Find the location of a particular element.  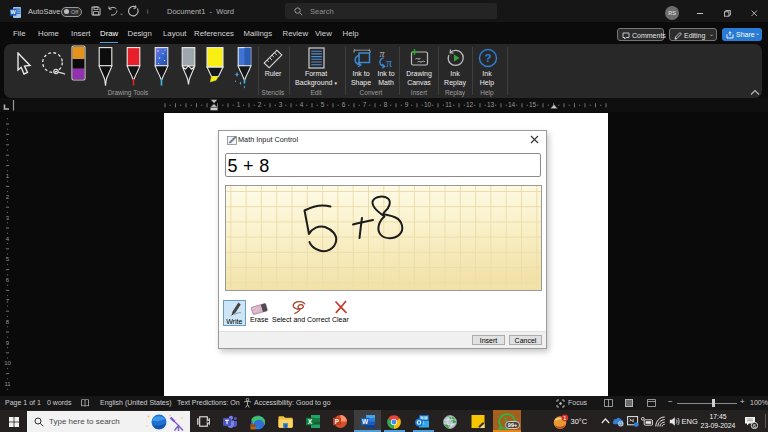

svg-text: 13 is located at coordinates (491, 104).